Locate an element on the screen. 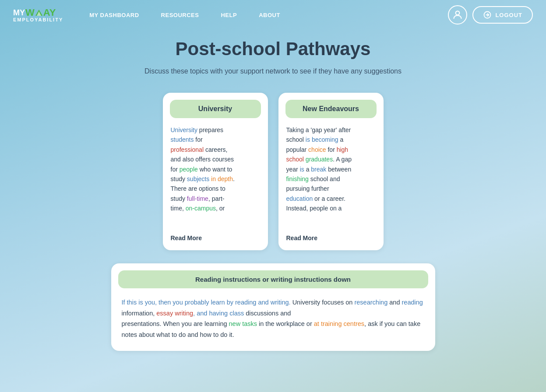  logout-label: LOGOUT is located at coordinates (509, 15).